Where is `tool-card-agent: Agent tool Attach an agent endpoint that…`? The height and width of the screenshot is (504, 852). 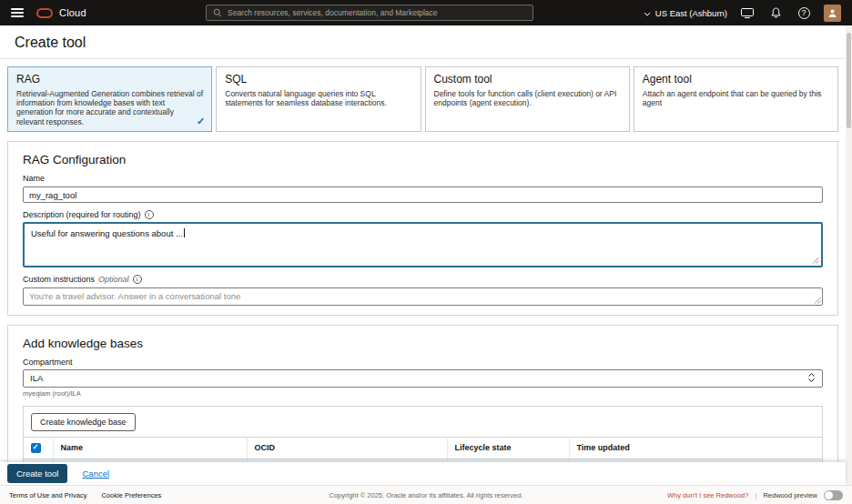
tool-card-agent: Agent tool Attach an agent endpoint that… is located at coordinates (735, 99).